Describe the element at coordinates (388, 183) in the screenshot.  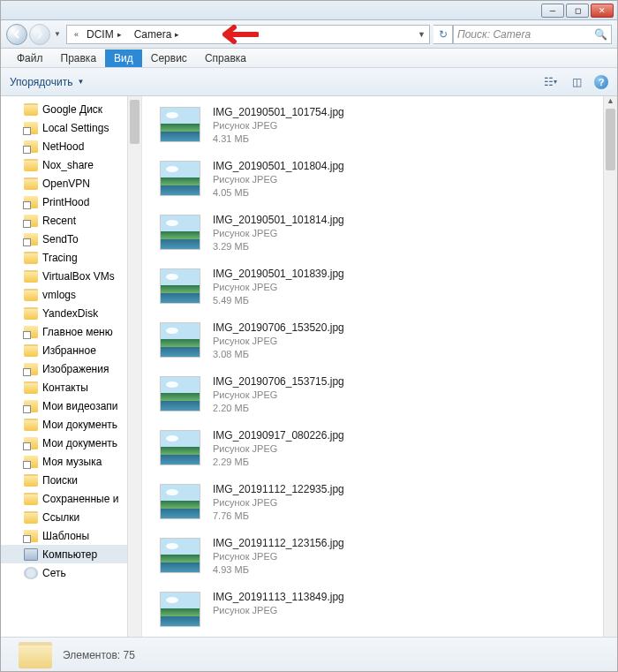
I see `file-item: IMG_20190501_101804.jpgРисунок JPEG4.05 …` at that location.